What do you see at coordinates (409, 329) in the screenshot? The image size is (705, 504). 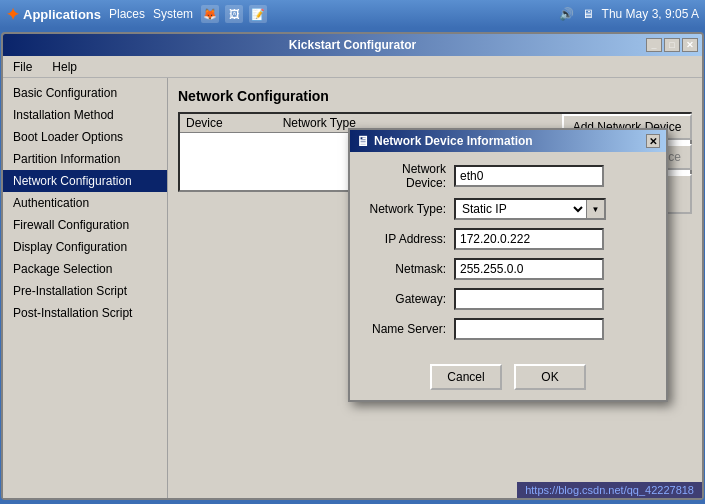 I see `name-server-label: Name Server:` at bounding box center [409, 329].